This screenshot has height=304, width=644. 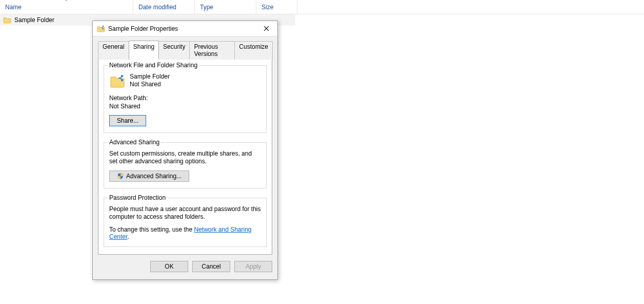 What do you see at coordinates (185, 81) in the screenshot?
I see `folder-summary: Sample Folder Not Shared` at bounding box center [185, 81].